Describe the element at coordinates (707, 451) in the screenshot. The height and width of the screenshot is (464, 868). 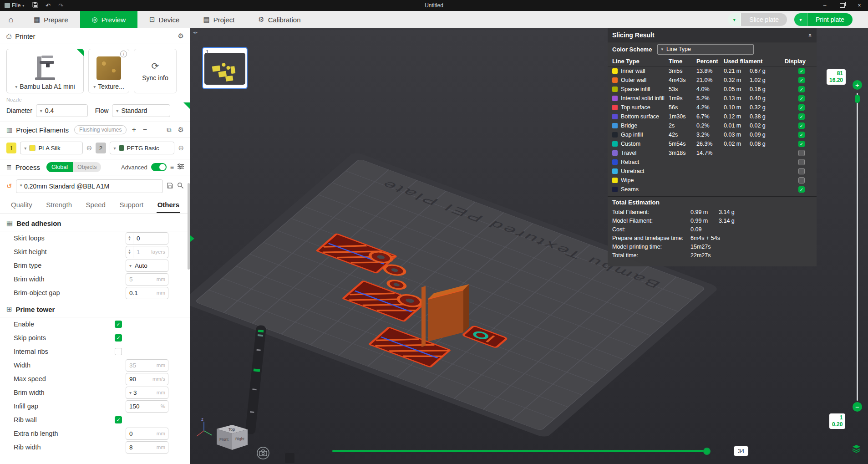
I see `move-slider-handle` at that location.